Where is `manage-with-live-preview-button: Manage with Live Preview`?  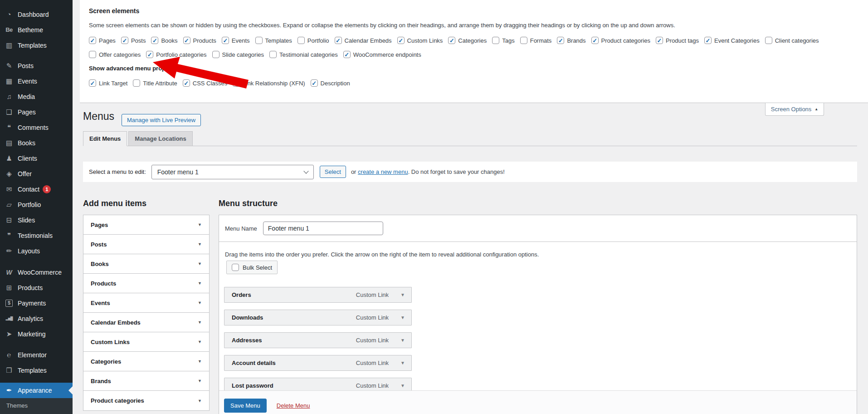 manage-with-live-preview-button: Manage with Live Preview is located at coordinates (161, 120).